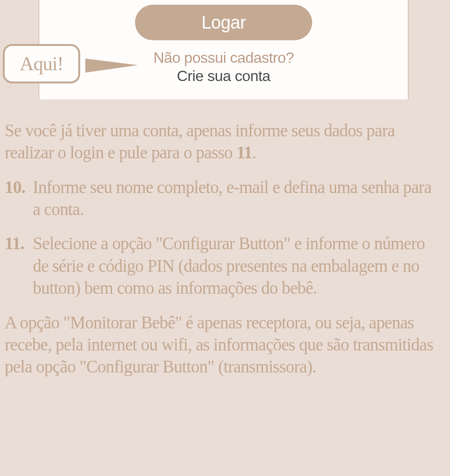 This screenshot has height=476, width=450. Describe the element at coordinates (225, 199) in the screenshot. I see `step-10: 10. Informe seu nome completo, e-mail e …` at that location.